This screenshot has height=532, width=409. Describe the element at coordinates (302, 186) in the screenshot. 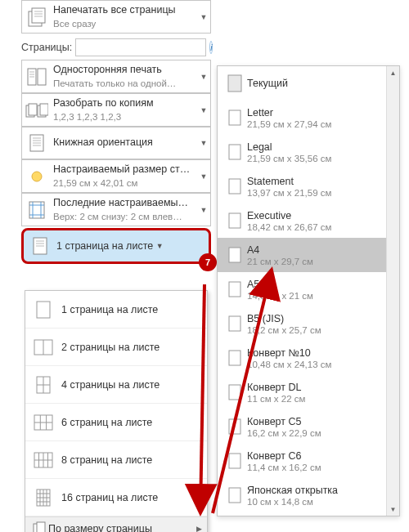

I see `paper-size-option: Statement13,97 см x 21,59 см` at that location.